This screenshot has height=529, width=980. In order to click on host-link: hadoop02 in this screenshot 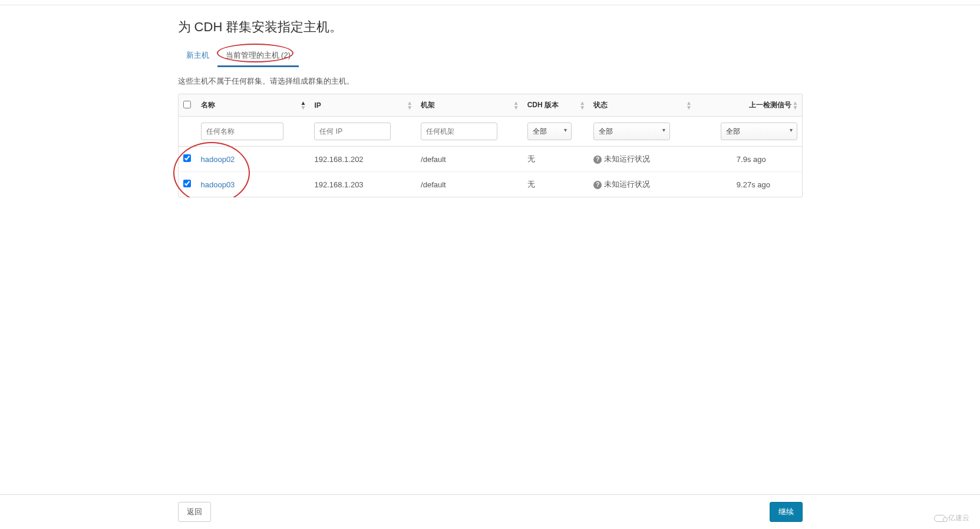, I will do `click(218, 159)`.